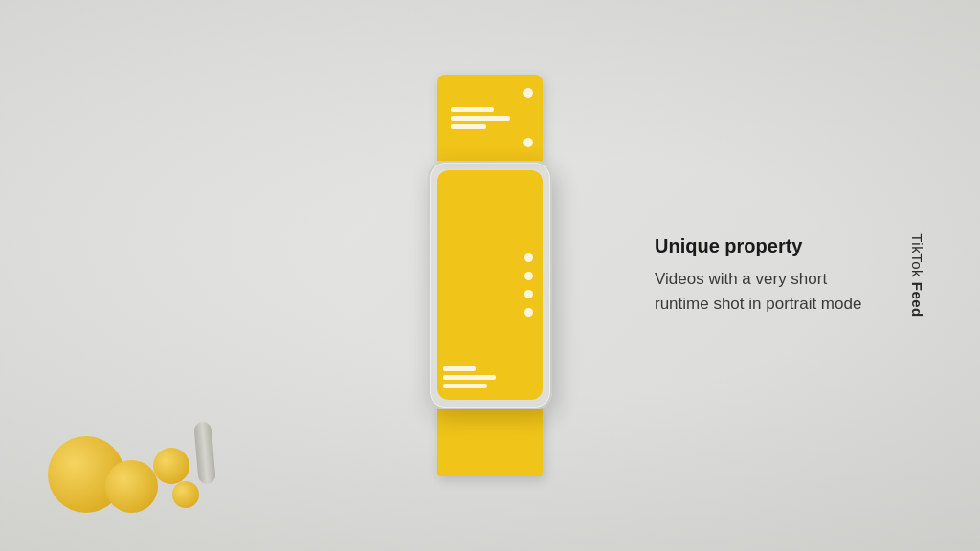 The image size is (980, 551). I want to click on phone-device, so click(490, 276).